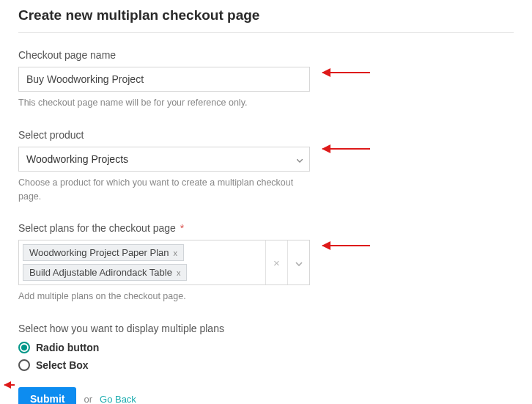 This screenshot has height=404, width=532. What do you see at coordinates (78, 159) in the screenshot?
I see `select-product-value: Woodworking Projects` at bounding box center [78, 159].